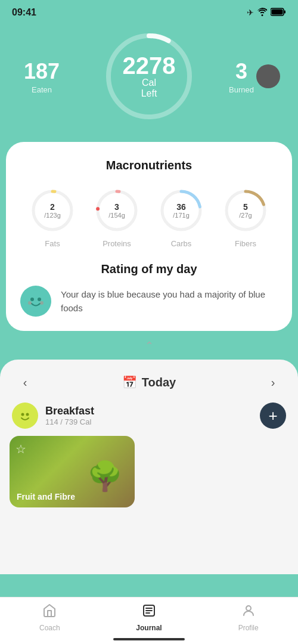 This screenshot has height=644, width=298. Describe the element at coordinates (117, 210) in the screenshot. I see `proteins-text: 3 /154g` at that location.